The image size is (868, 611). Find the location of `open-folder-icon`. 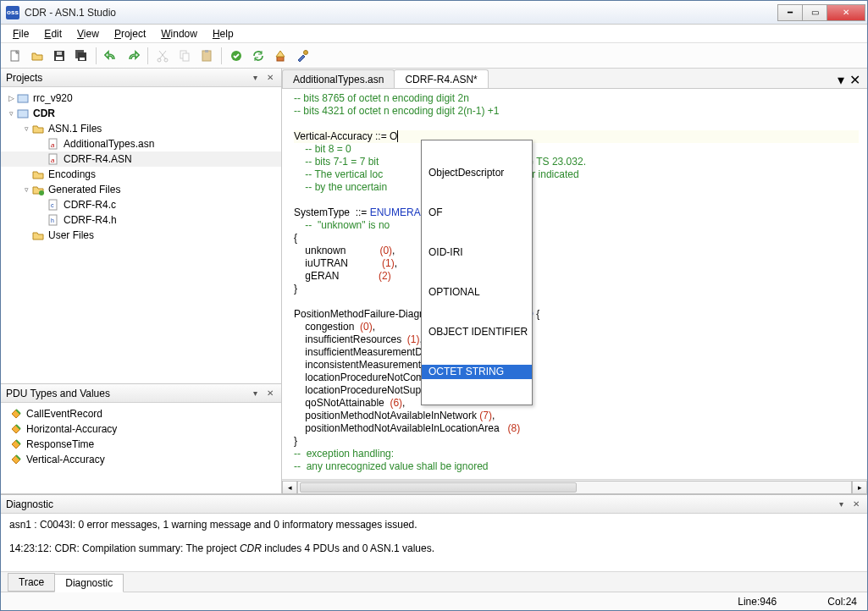

open-folder-icon is located at coordinates (37, 56).